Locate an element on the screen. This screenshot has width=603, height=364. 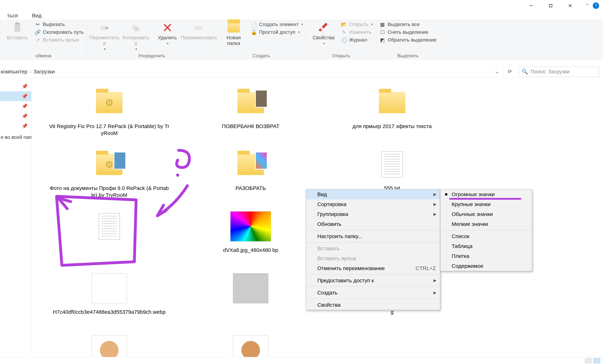
ctx-view-tiles: Плитка is located at coordinates (486, 256).